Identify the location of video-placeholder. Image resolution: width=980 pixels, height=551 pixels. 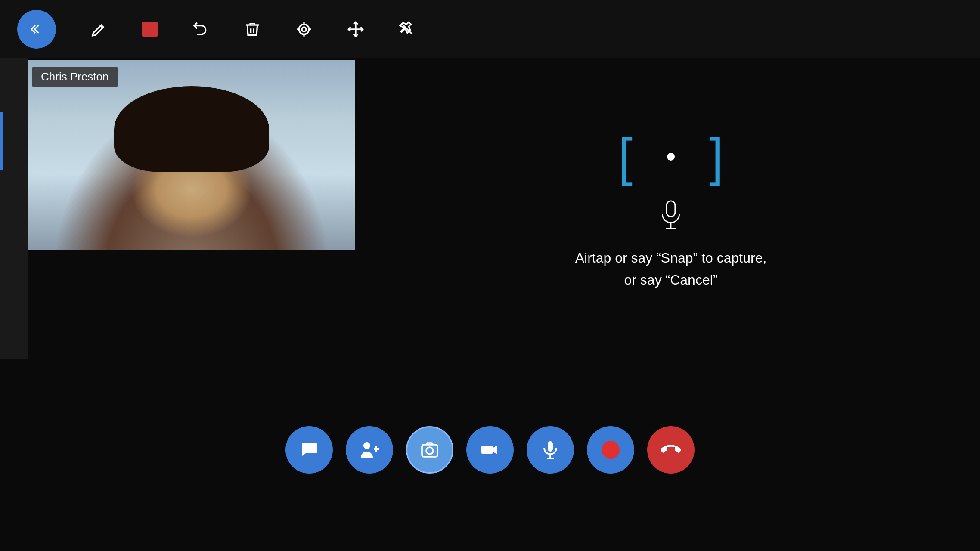
(192, 155).